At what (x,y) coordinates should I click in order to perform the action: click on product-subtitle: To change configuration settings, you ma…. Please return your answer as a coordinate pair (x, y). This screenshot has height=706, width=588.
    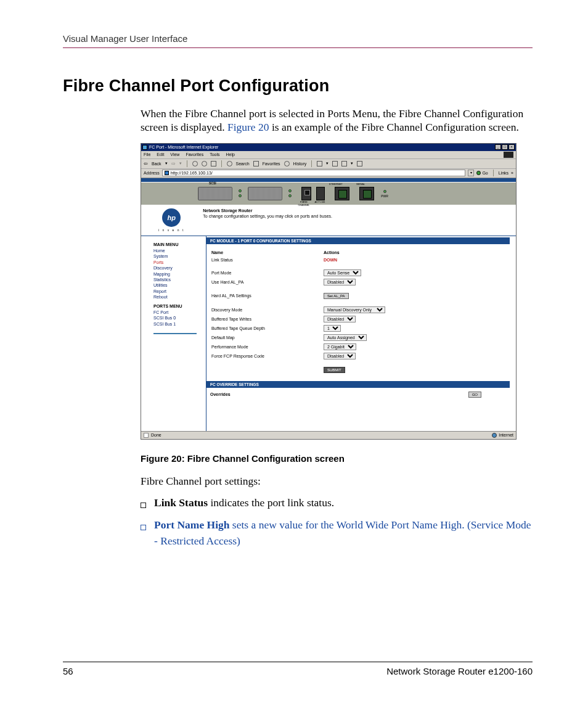
    Looking at the image, I should click on (267, 216).